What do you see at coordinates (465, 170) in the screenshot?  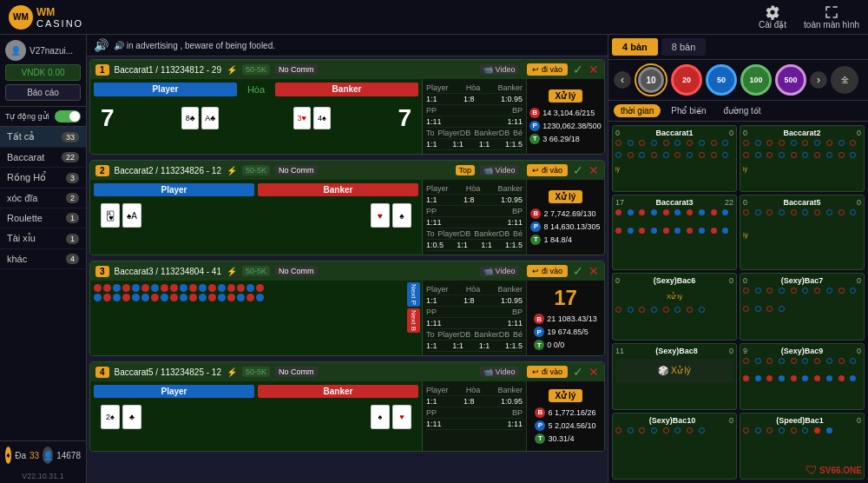 I see `table-2-top: Top` at bounding box center [465, 170].